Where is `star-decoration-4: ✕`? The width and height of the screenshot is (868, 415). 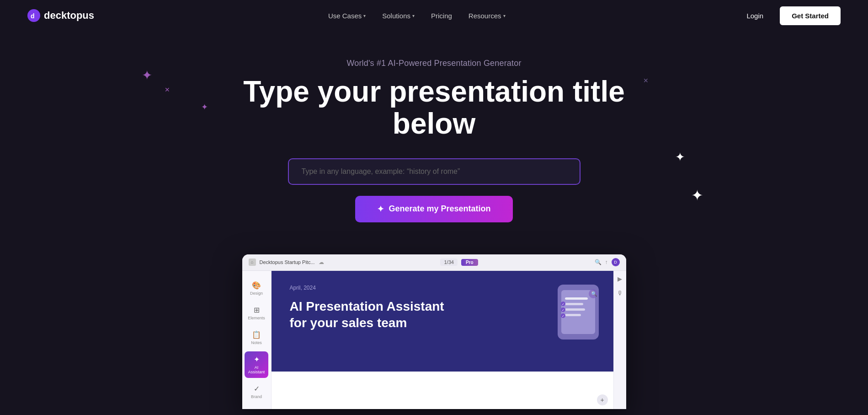
star-decoration-4: ✕ is located at coordinates (646, 81).